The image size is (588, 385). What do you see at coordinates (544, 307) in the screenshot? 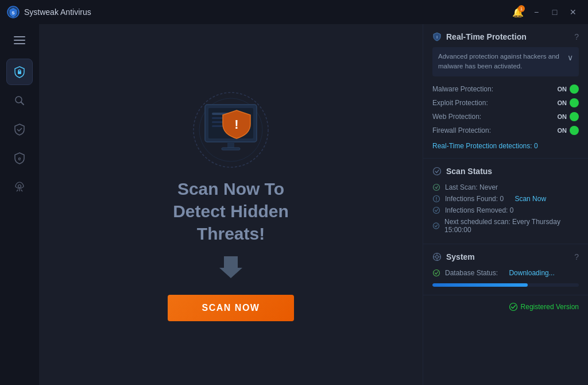
I see `registered-version-label: Registered Version` at bounding box center [544, 307].